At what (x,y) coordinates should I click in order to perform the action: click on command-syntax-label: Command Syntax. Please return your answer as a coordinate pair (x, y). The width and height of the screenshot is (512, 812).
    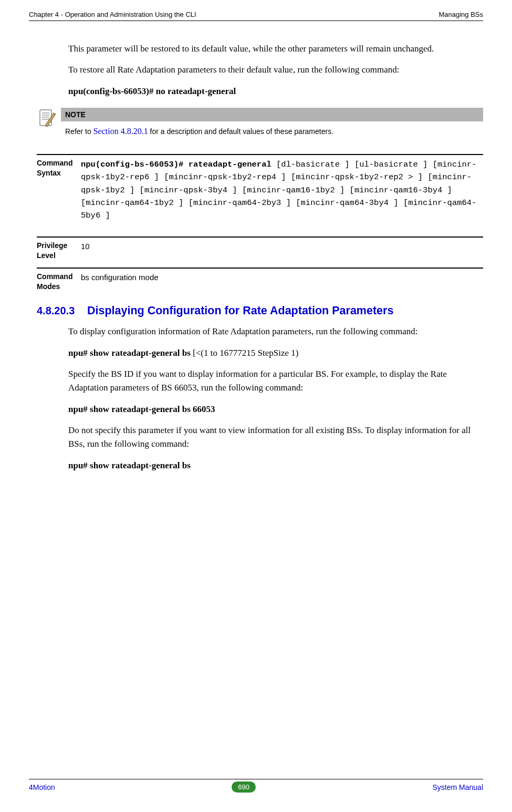
    Looking at the image, I should click on (59, 194).